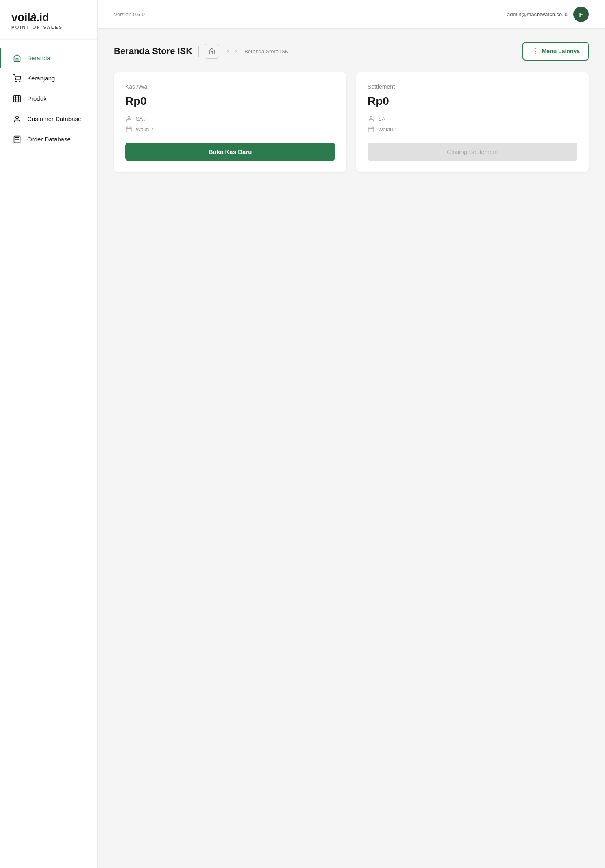  I want to click on closing-settlement-button: Closing Settlement, so click(472, 152).